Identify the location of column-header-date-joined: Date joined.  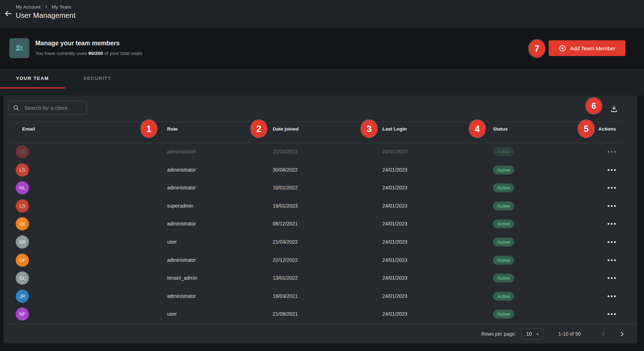
(286, 129).